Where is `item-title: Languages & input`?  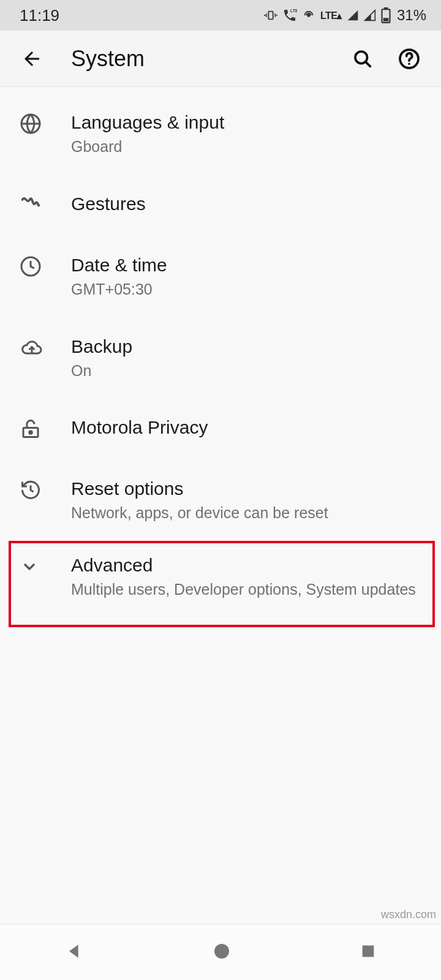 item-title: Languages & input is located at coordinates (250, 123).